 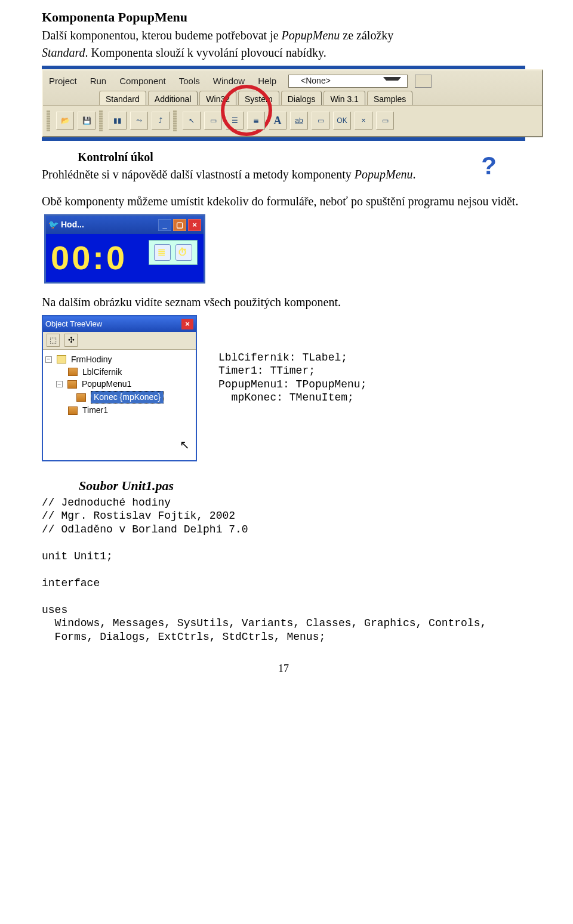 What do you see at coordinates (119, 388) in the screenshot?
I see `object-treeview-window: Object TreeView × ⬚ ✣ − FrmHodiny LblCif…` at bounding box center [119, 388].